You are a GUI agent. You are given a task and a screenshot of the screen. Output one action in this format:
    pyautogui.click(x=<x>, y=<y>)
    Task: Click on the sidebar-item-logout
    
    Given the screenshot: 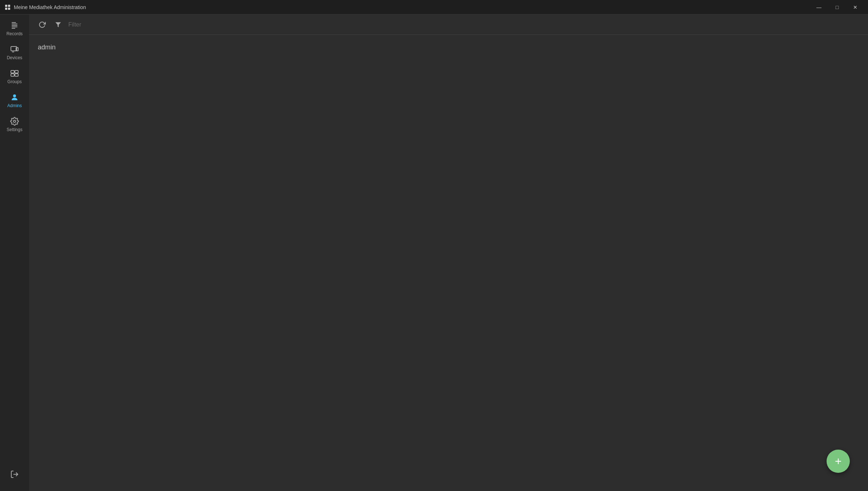 What is the action you would take?
    pyautogui.click(x=15, y=474)
    